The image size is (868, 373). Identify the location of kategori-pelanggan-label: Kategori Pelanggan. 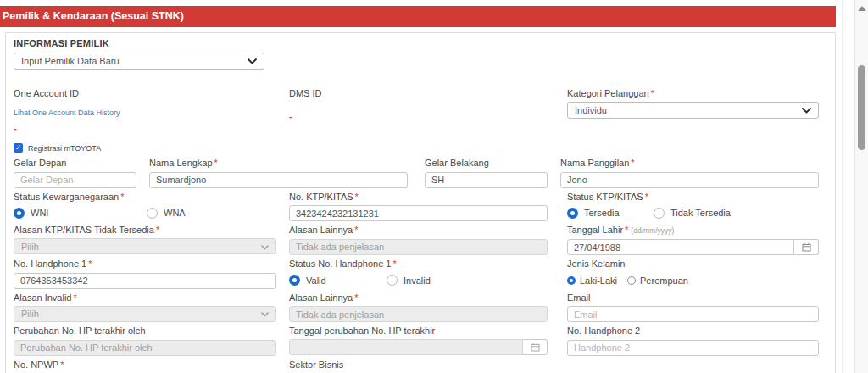
(609, 93).